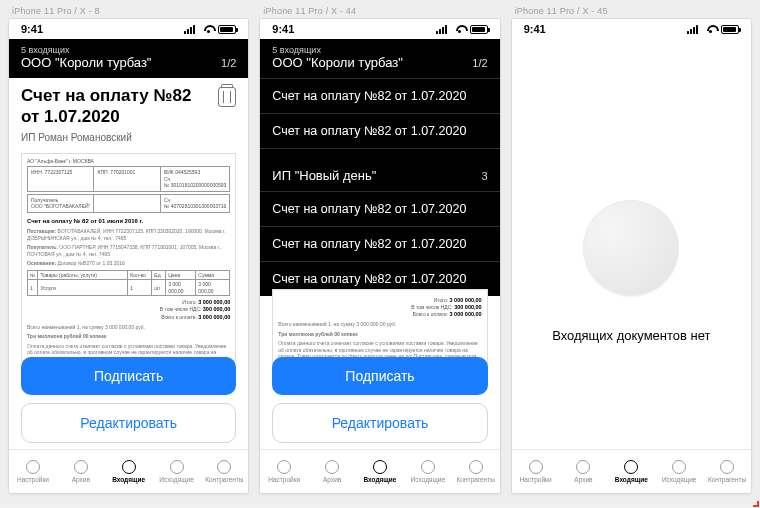  I want to click on org-header: 5 входящих ООО "Короли турбаз" 1/2, so click(128, 58).